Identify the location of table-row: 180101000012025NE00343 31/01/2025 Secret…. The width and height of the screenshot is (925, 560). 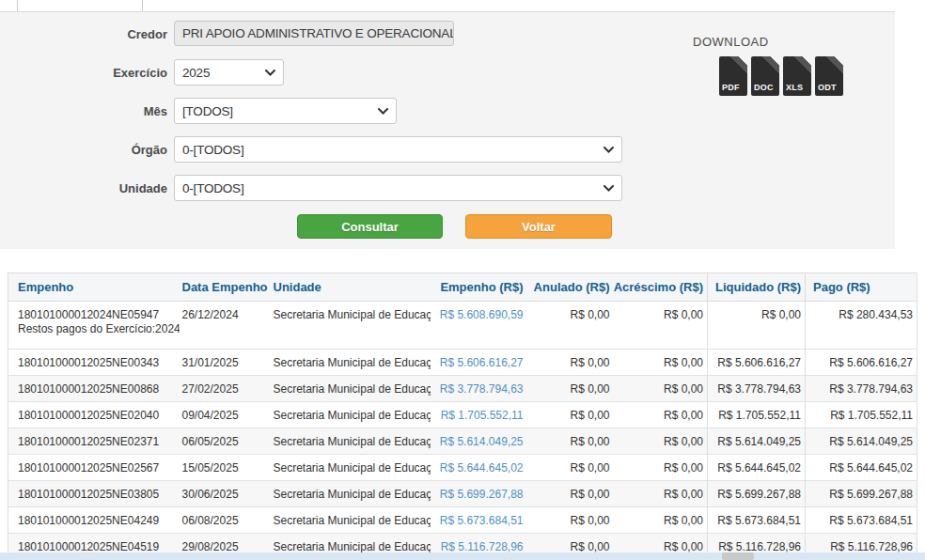
(462, 363).